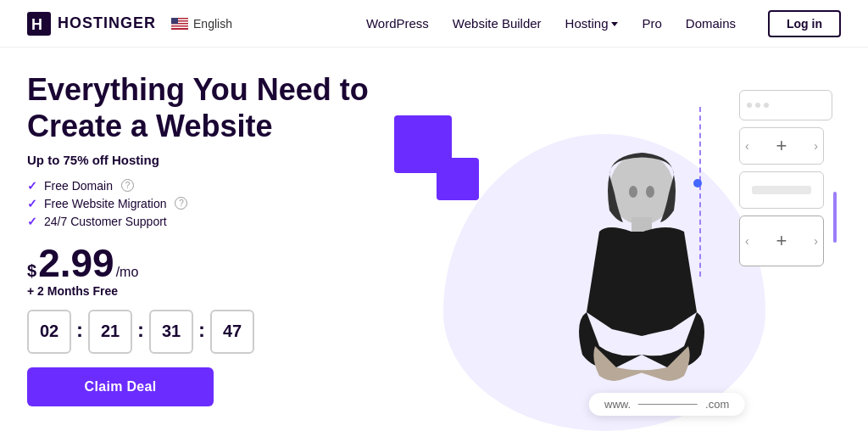  Describe the element at coordinates (232, 332) in the screenshot. I see `countdown-seconds: 47` at that location.